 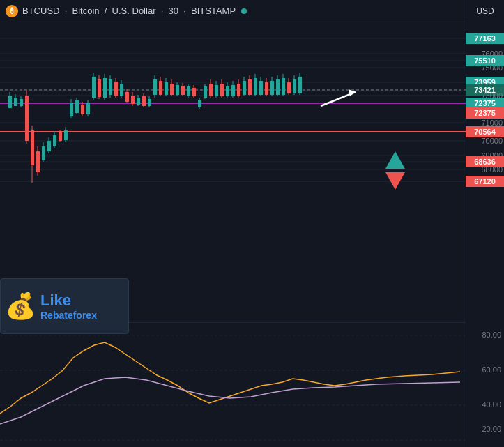 I want to click on price-labels-panel: 77163 76000 75510 75000 73959 73421 7300…, so click(x=485, y=172).